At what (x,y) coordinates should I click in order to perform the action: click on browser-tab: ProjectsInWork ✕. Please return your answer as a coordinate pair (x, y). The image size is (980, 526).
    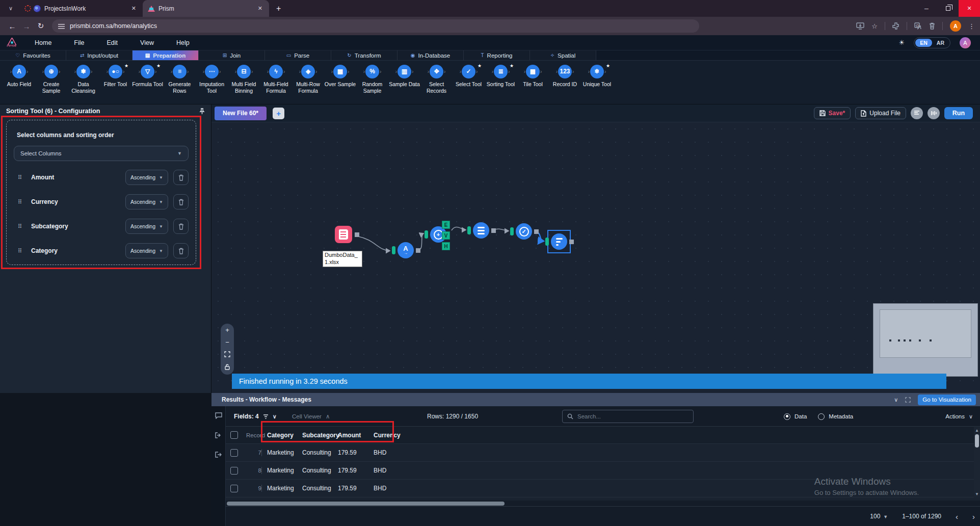
    Looking at the image, I should click on (81, 8).